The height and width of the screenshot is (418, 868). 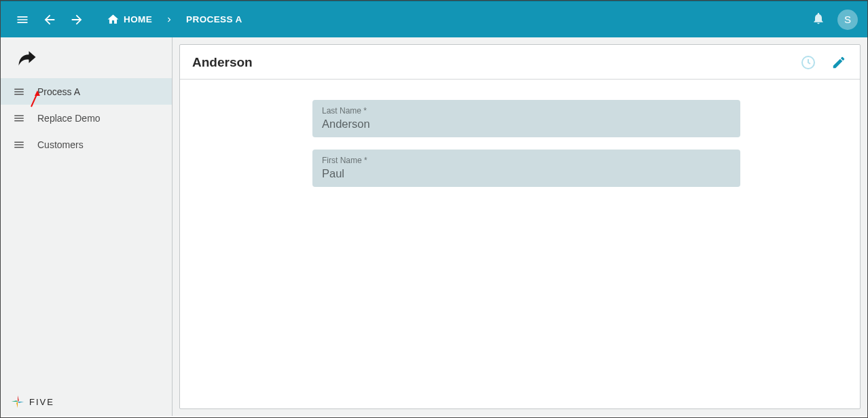 What do you see at coordinates (50, 20) in the screenshot?
I see `back-icon` at bounding box center [50, 20].